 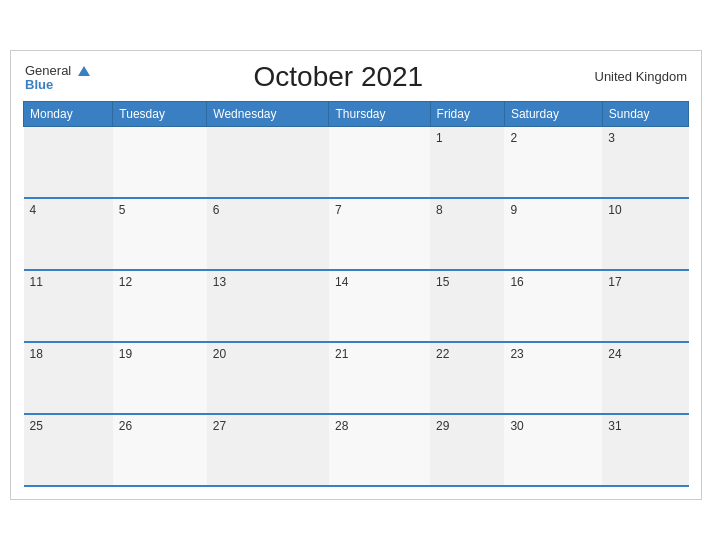 I want to click on col-monday: Monday, so click(x=68, y=114).